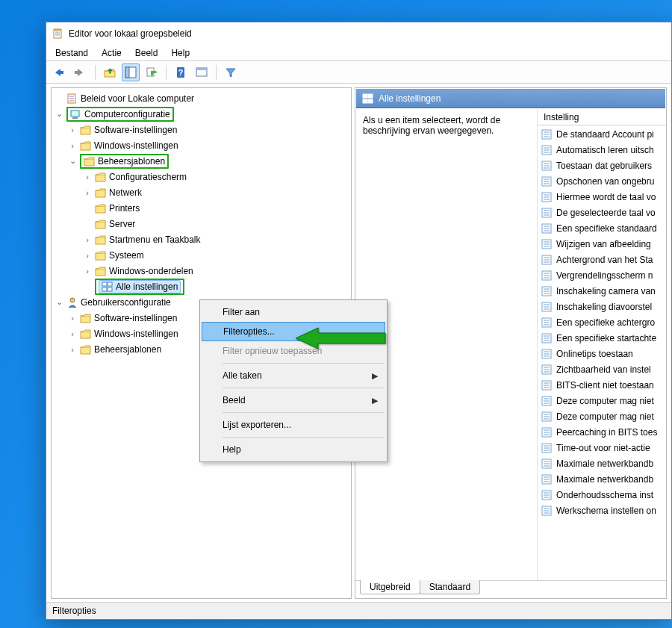 This screenshot has height=628, width=672. What do you see at coordinates (602, 212) in the screenshot?
I see `list-item: De geselecteerde taal vo` at bounding box center [602, 212].